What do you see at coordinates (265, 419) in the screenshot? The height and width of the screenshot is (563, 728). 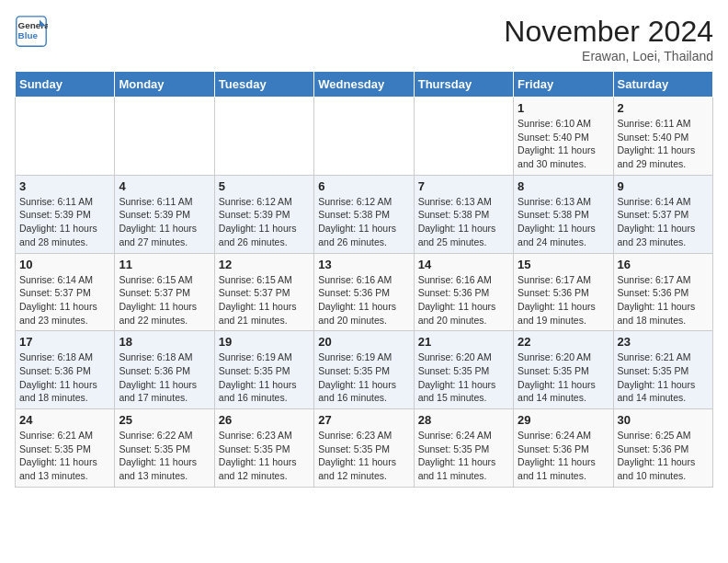 I see `day-number: 26` at bounding box center [265, 419].